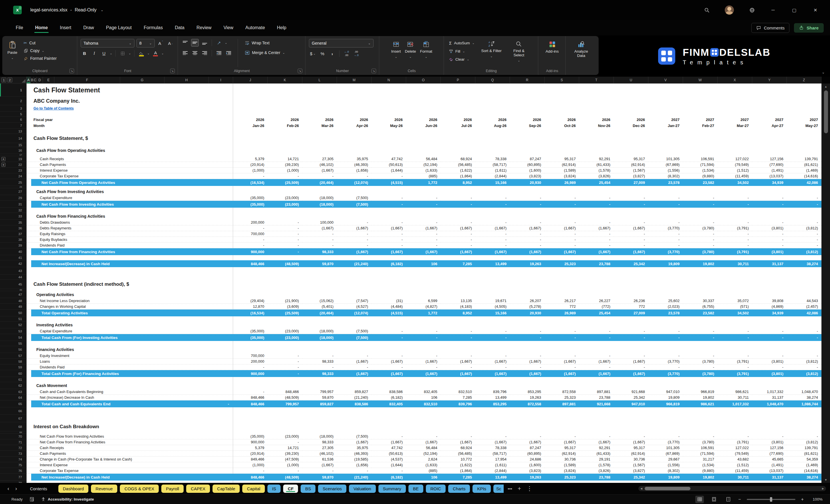 Image resolution: width=830 pixels, height=504 pixels. What do you see at coordinates (666, 240) in the screenshot?
I see `cell-38-13: -` at bounding box center [666, 240].